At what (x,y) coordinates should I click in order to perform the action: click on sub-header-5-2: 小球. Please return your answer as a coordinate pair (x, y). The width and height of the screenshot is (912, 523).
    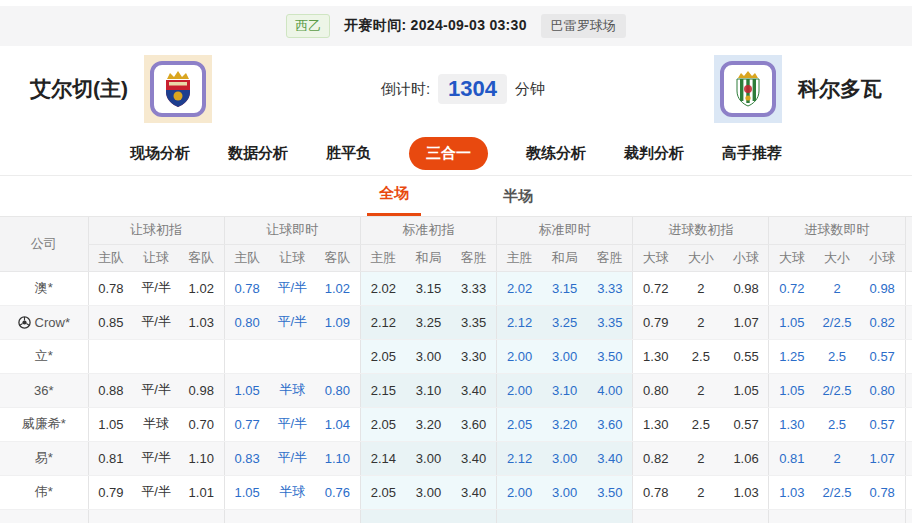
    Looking at the image, I should click on (882, 258).